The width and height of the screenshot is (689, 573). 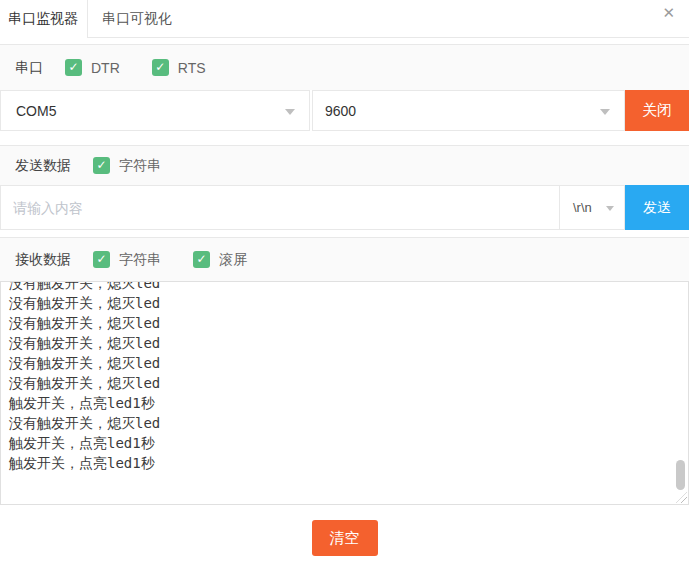 What do you see at coordinates (682, 498) in the screenshot?
I see `resize-grip-icon` at bounding box center [682, 498].